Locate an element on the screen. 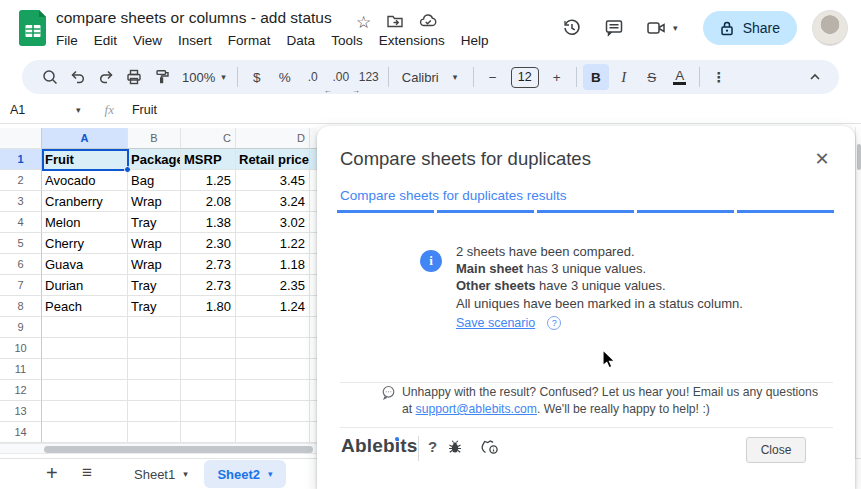 This screenshot has height=489, width=861. row-number: 9 is located at coordinates (21, 328).